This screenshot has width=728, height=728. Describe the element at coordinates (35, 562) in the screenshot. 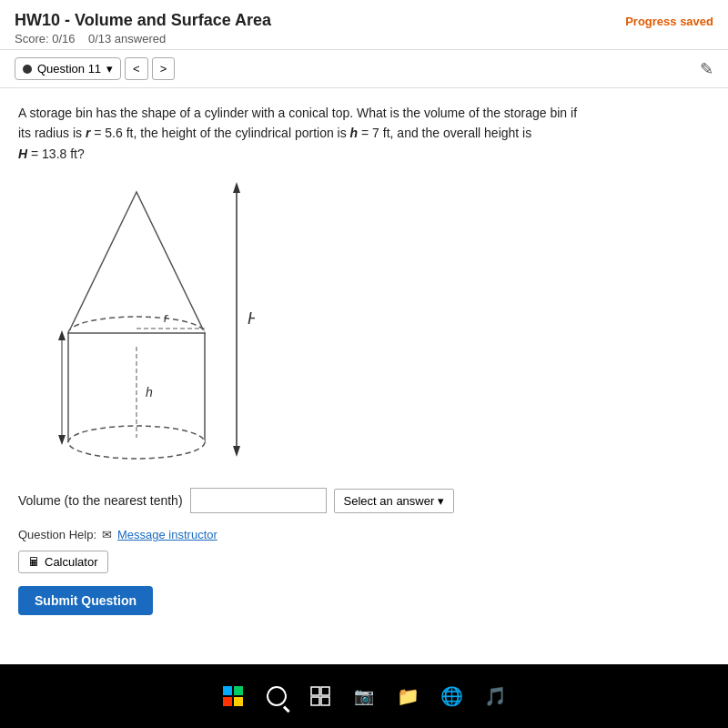

I see `calculator-icon: 🖩` at that location.